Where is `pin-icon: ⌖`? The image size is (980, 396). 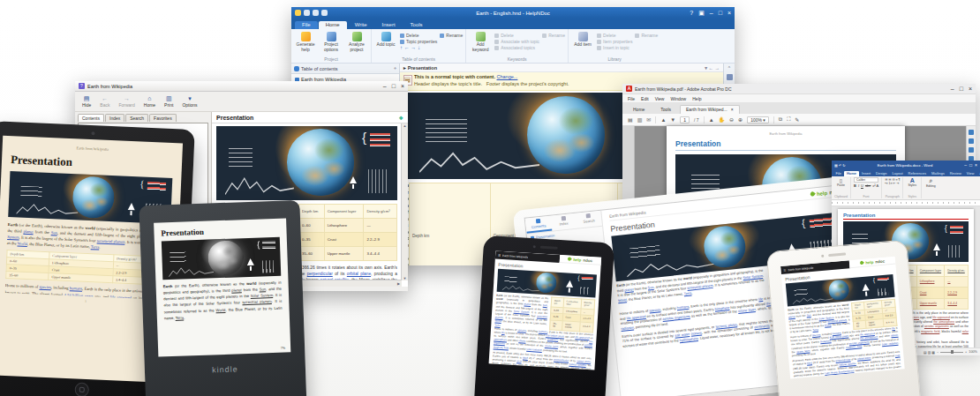
pin-icon: ⌖ is located at coordinates (396, 69).